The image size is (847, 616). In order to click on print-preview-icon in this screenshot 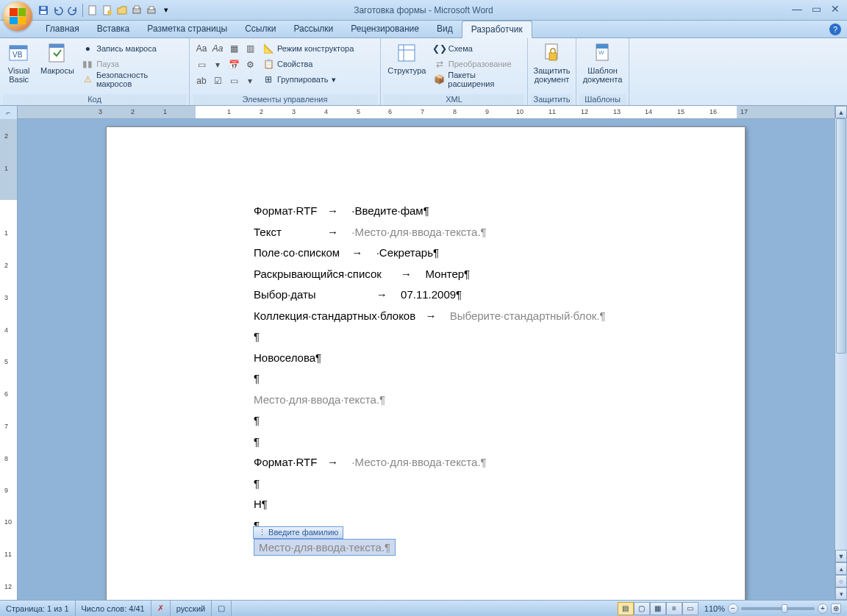, I will do `click(137, 10)`.